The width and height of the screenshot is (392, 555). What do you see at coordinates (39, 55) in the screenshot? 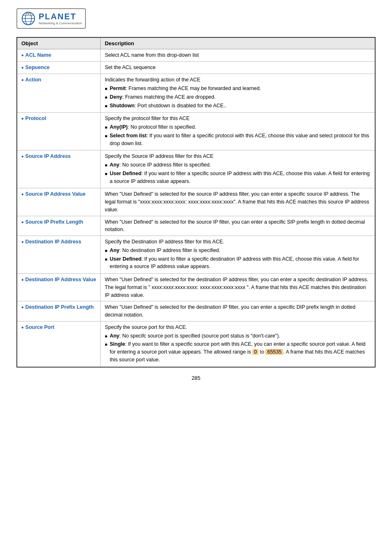
I see `row-label: ACL Name` at bounding box center [39, 55].